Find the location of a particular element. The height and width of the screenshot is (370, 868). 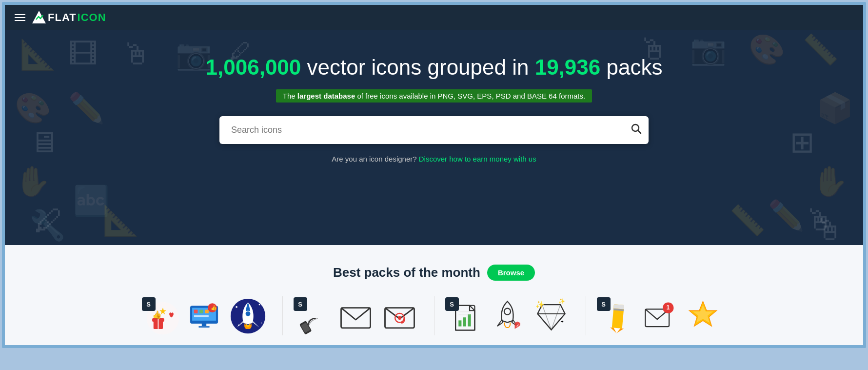

logo: FLATICON is located at coordinates (69, 18).